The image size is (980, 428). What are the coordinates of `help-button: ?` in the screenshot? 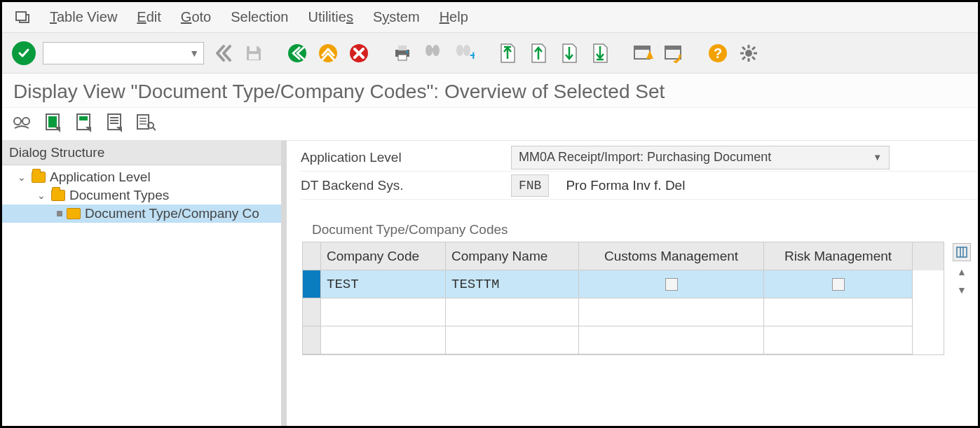 It's located at (718, 53).